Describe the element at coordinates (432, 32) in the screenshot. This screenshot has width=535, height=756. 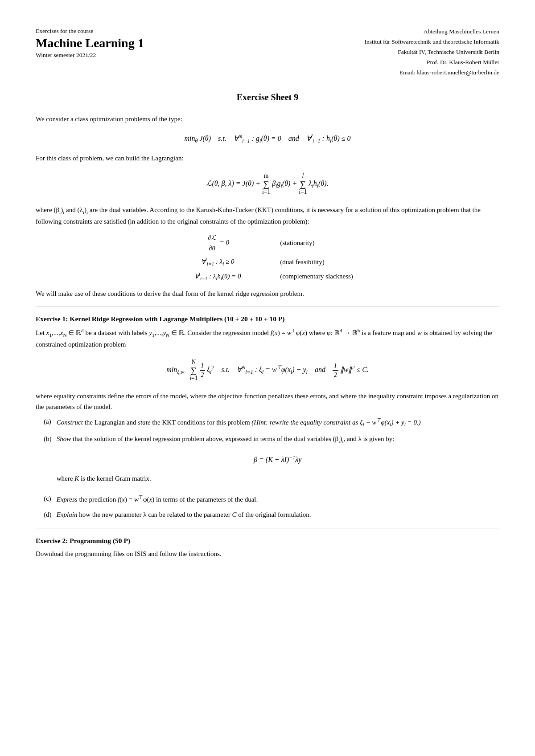
I see `institution-line1: Abteilung Maschinelles Lernen` at that location.